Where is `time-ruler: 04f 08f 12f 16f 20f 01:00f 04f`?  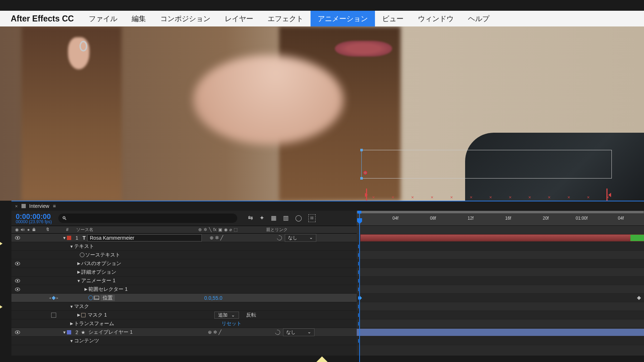
time-ruler: 04f 08f 12f 16f 20f 01:00f 04f is located at coordinates (500, 218).